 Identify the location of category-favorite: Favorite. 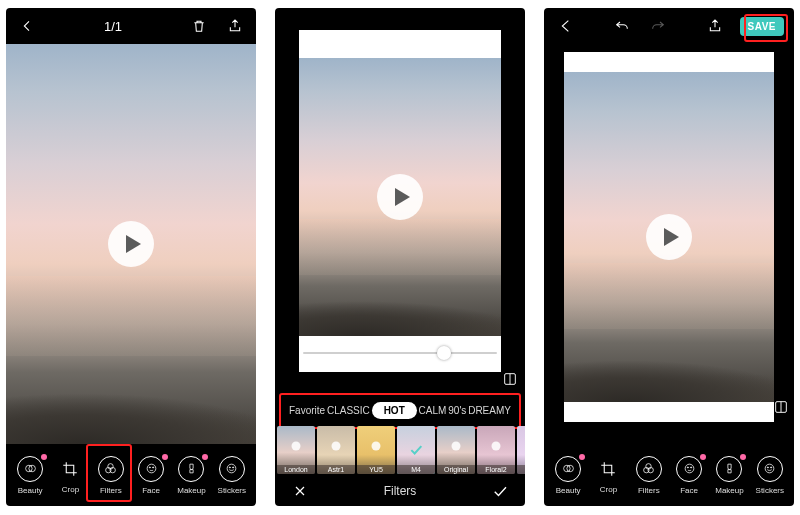
(307, 410).